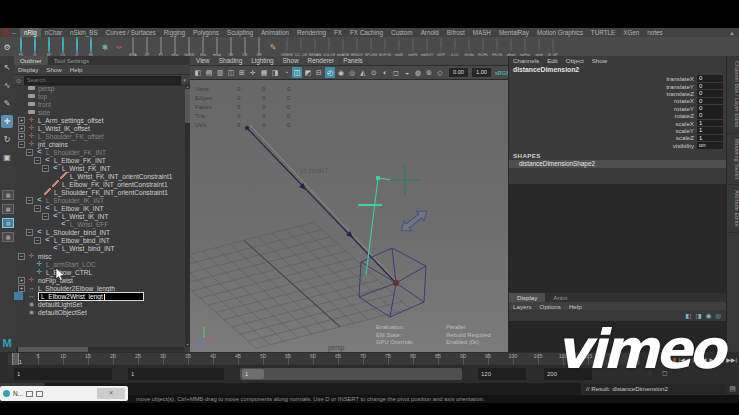 Image resolution: width=739 pixels, height=415 pixels. Describe the element at coordinates (455, 47) in the screenshot. I see `shelf-button-jLOC: jLOC` at that location.